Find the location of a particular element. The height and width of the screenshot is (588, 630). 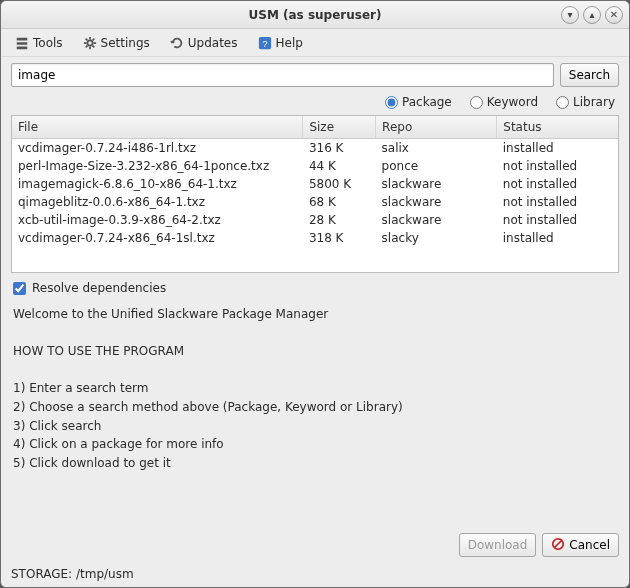

search-mode-row: Package Keyword Library is located at coordinates (315, 103).